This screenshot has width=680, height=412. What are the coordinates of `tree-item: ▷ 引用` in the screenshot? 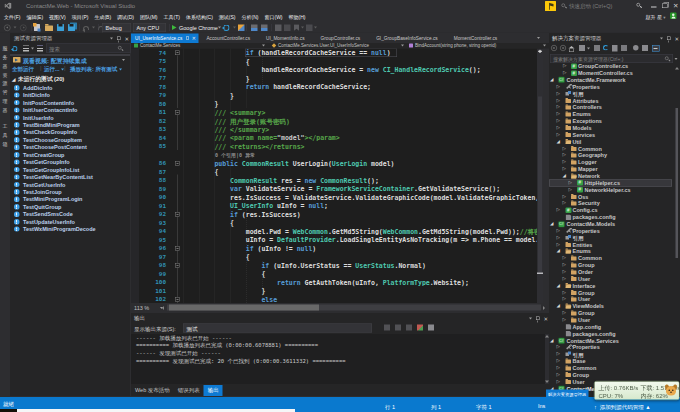 It's located at (610, 354).